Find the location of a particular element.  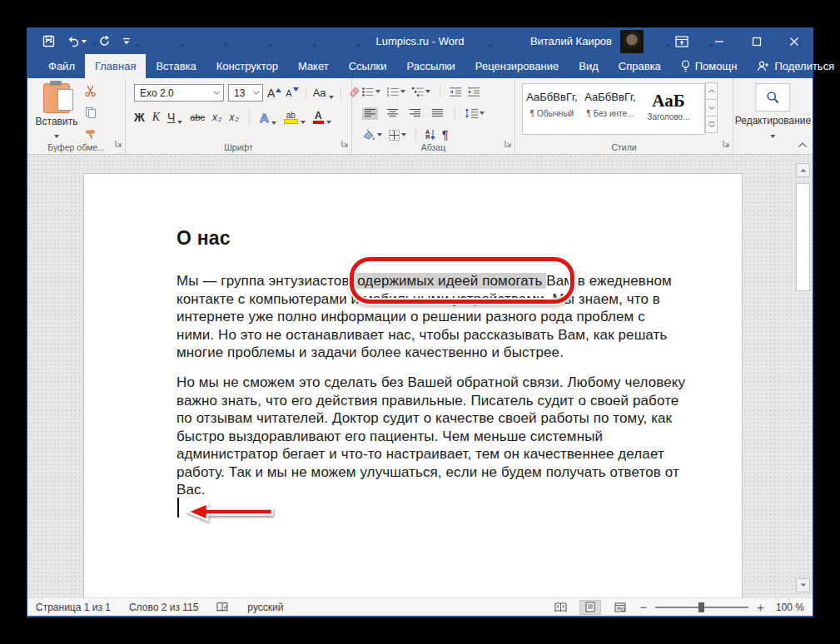

align-left-button is located at coordinates (370, 113).